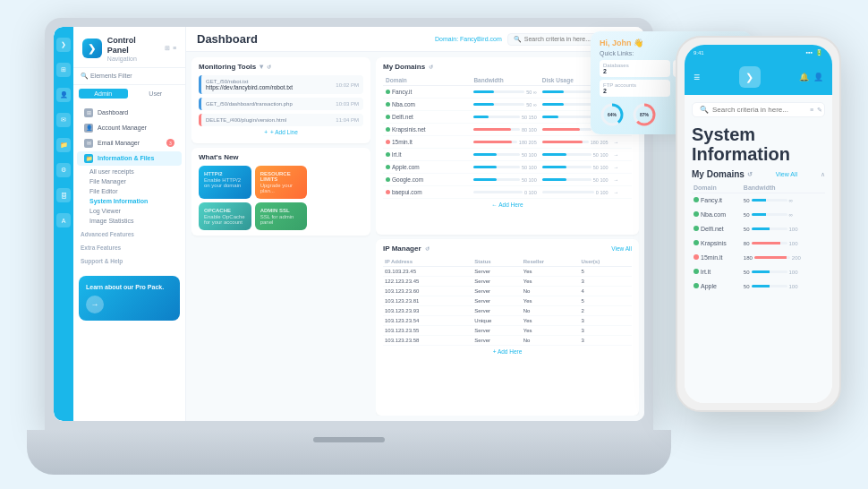 The height and width of the screenshot is (489, 868). Describe the element at coordinates (129, 211) in the screenshot. I see `nav-sub-logviewer: Log Viewer` at that location.